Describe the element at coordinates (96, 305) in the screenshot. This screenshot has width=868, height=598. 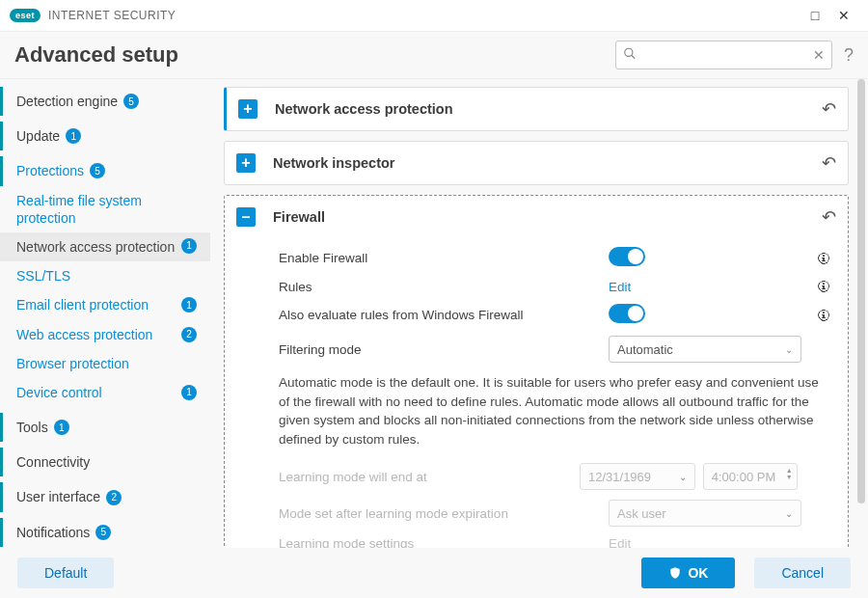
I see `sidebar-item-label: Email client protection` at that location.